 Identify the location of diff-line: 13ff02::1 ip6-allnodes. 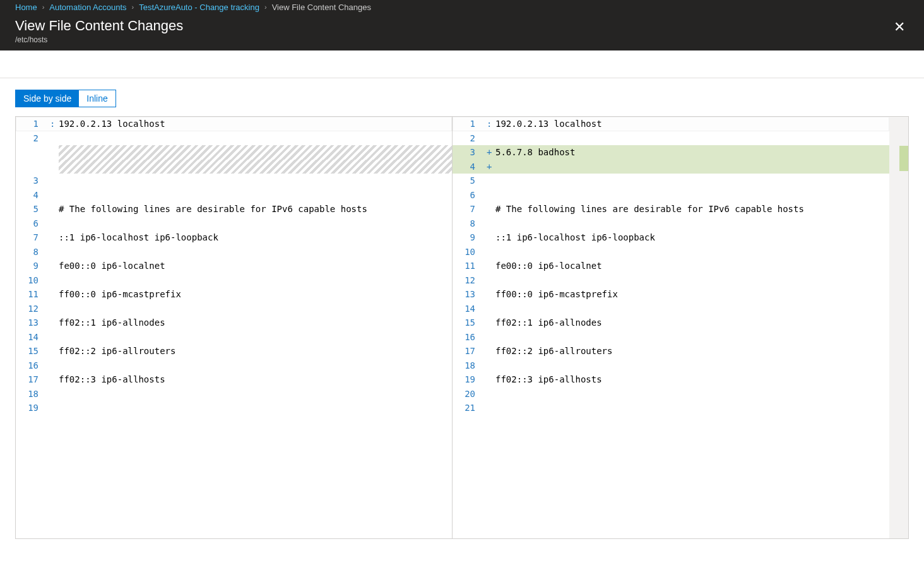
(234, 323).